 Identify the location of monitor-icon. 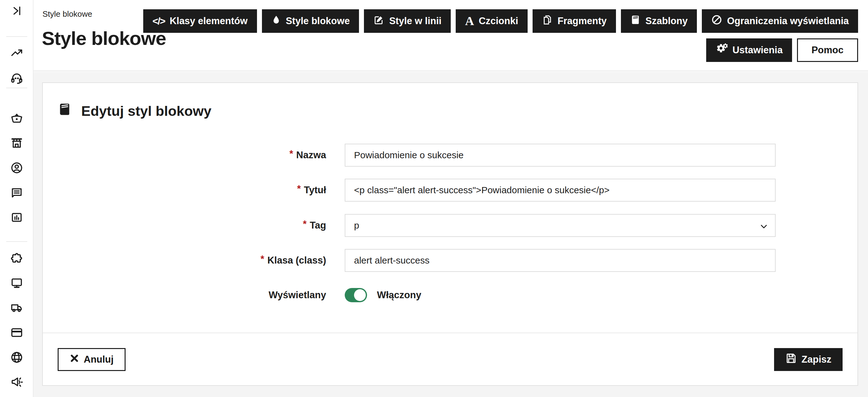
(17, 283).